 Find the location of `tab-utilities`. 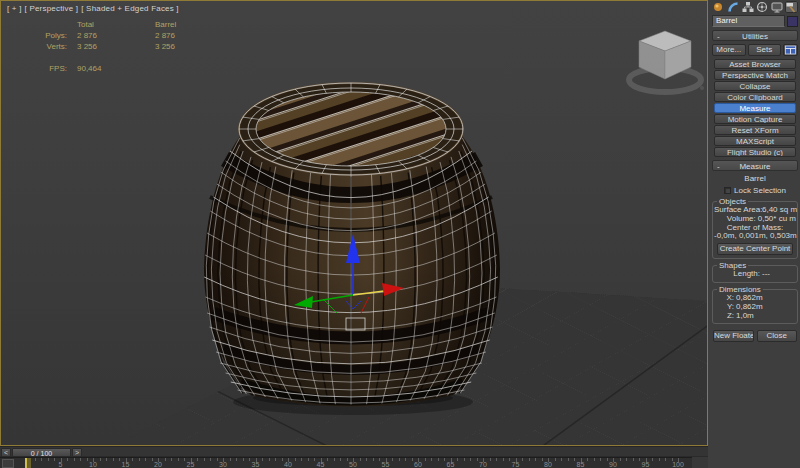

tab-utilities is located at coordinates (792, 7).